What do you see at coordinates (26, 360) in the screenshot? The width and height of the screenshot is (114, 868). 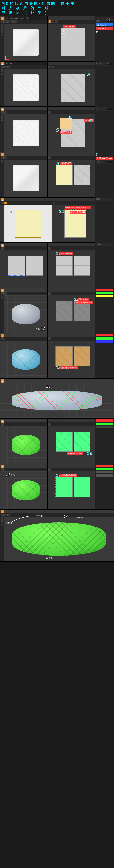 I see `pillow-blue` at bounding box center [26, 360].